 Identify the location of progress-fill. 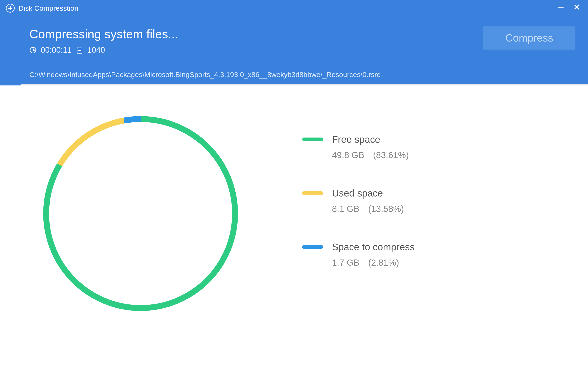
(10, 85).